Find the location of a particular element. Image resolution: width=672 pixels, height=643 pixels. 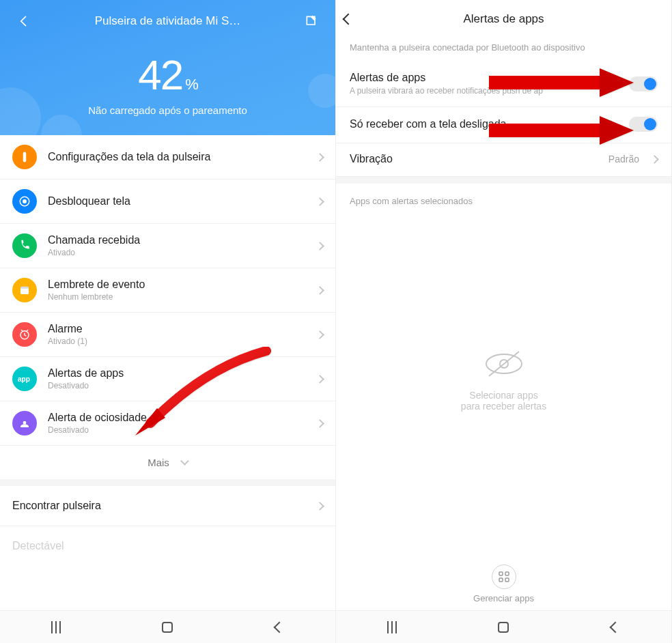

app-alerts-description: A pulseira vibrará ao receber notificaçõ… is located at coordinates (489, 91).